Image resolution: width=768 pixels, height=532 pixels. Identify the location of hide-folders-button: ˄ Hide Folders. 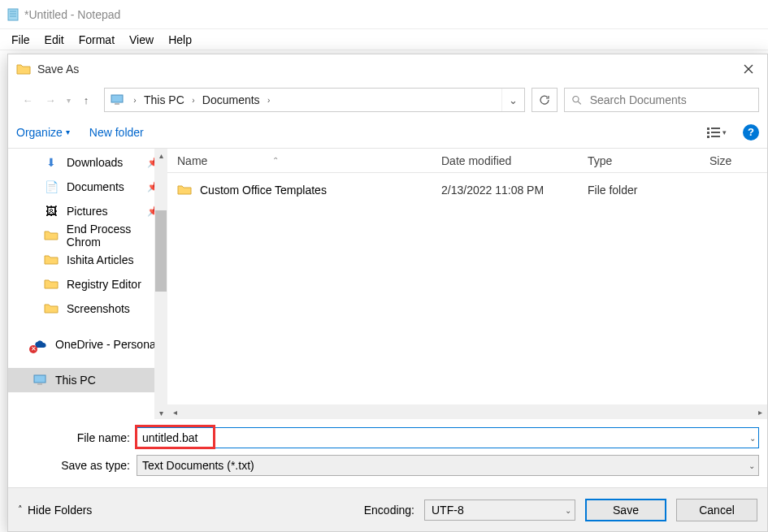
(55, 510).